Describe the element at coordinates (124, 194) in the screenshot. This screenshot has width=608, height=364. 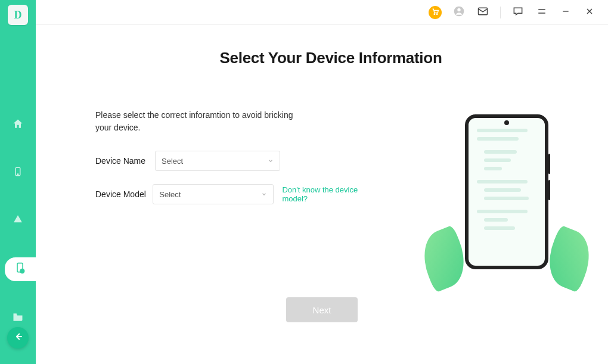
I see `device-model-label: Device Model` at that location.